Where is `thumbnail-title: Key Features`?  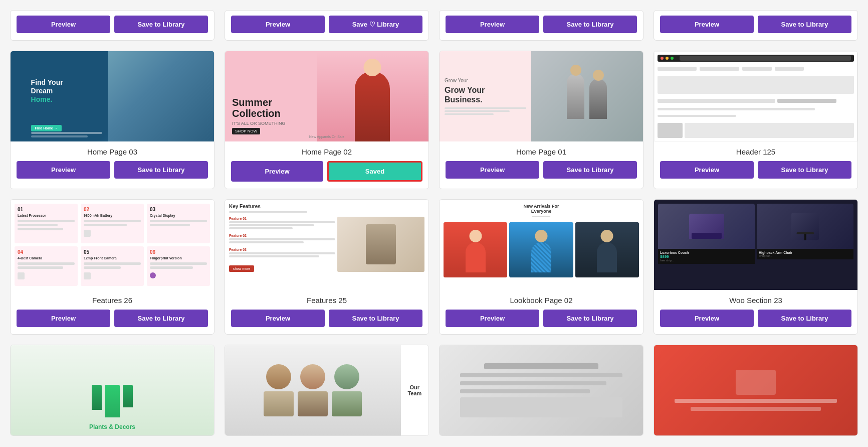 thumbnail-title: Key Features is located at coordinates (327, 207).